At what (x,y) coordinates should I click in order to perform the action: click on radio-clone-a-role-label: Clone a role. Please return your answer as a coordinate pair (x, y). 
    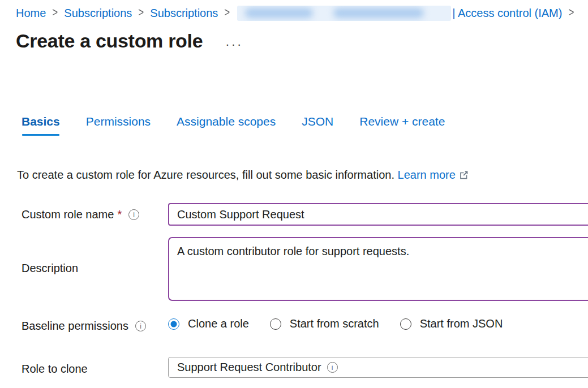
    Looking at the image, I should click on (218, 324).